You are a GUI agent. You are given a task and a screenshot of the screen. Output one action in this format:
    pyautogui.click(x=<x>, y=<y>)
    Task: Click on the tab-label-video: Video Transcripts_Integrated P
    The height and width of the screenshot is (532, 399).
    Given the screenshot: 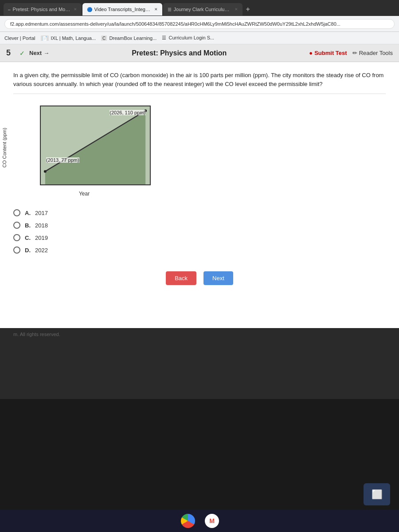 What is the action you would take?
    pyautogui.click(x=123, y=9)
    